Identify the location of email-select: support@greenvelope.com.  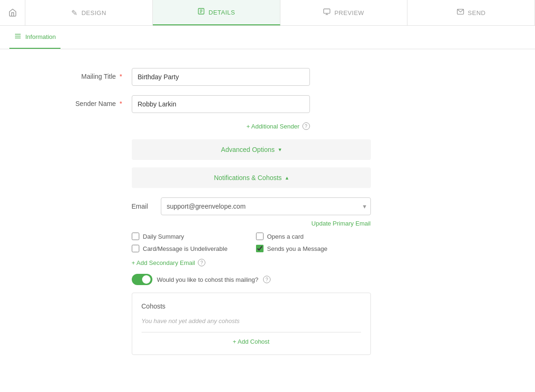
(266, 206).